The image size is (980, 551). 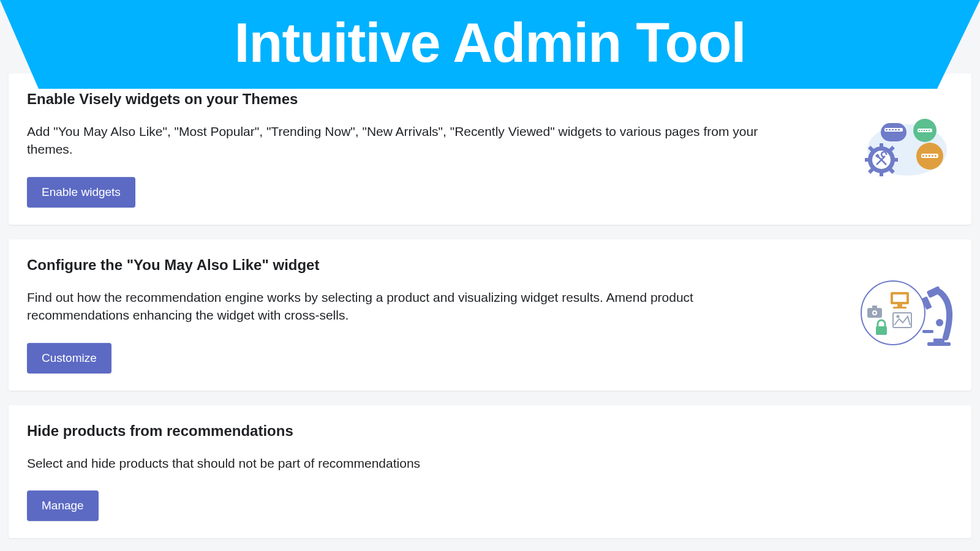 What do you see at coordinates (419, 99) in the screenshot?
I see `card-title: Enable Visely widgets on your Themes` at bounding box center [419, 99].